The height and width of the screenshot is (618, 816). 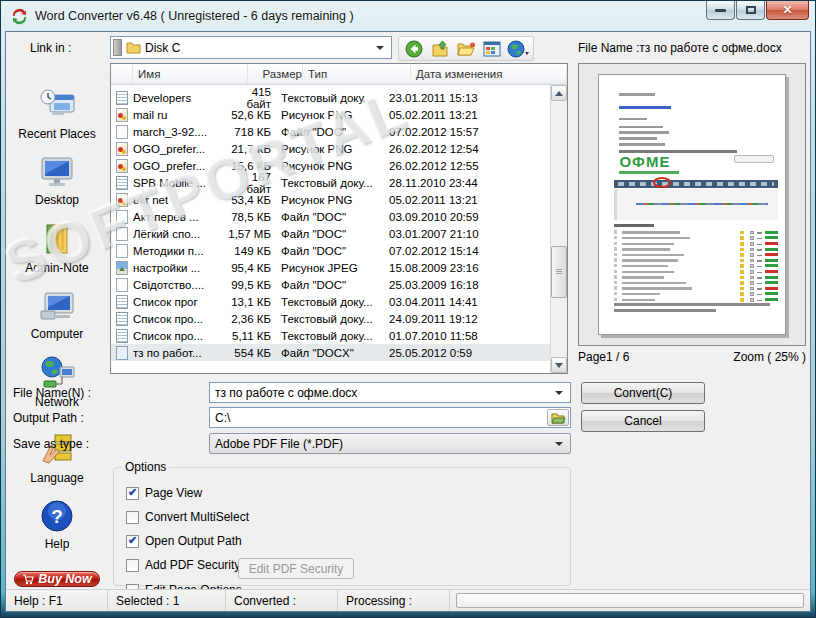 What do you see at coordinates (751, 10) in the screenshot?
I see `maximize-icon` at bounding box center [751, 10].